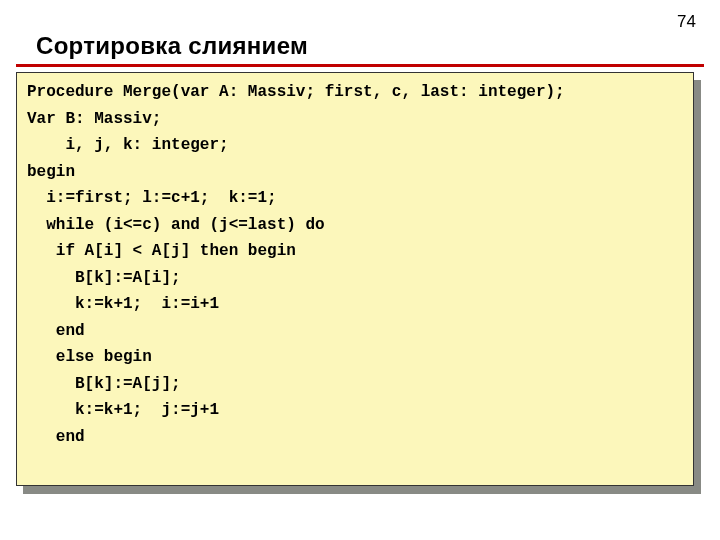  I want to click on code-line: i, j, k: integer;, so click(128, 145).